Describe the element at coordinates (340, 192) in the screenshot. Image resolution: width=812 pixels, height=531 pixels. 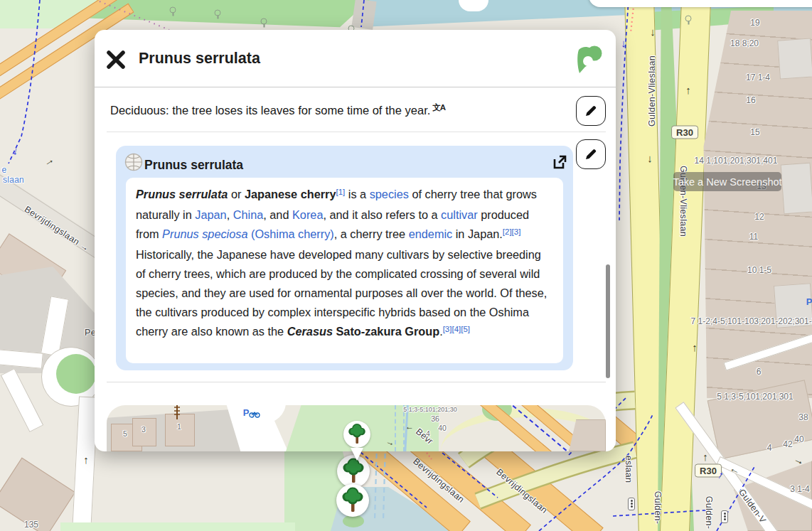
I see `wiki-link: [1]` at that location.